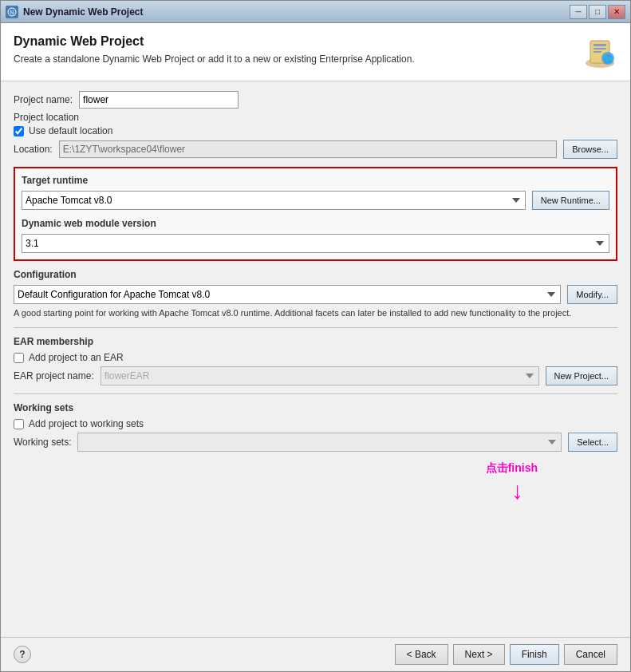 This screenshot has width=631, height=672. Describe the element at coordinates (316, 243) in the screenshot. I see `dynamic-web-module-row: 3.1` at that location.